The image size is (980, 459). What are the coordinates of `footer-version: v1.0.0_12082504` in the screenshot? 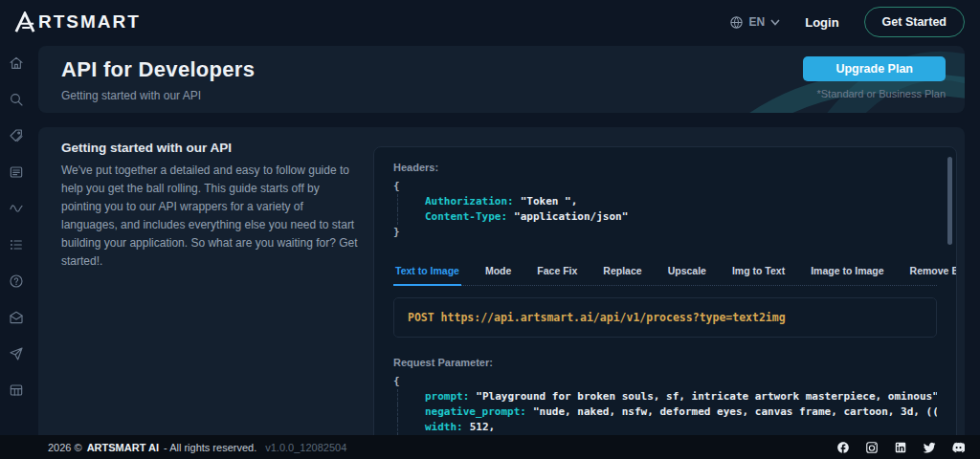 It's located at (306, 448).